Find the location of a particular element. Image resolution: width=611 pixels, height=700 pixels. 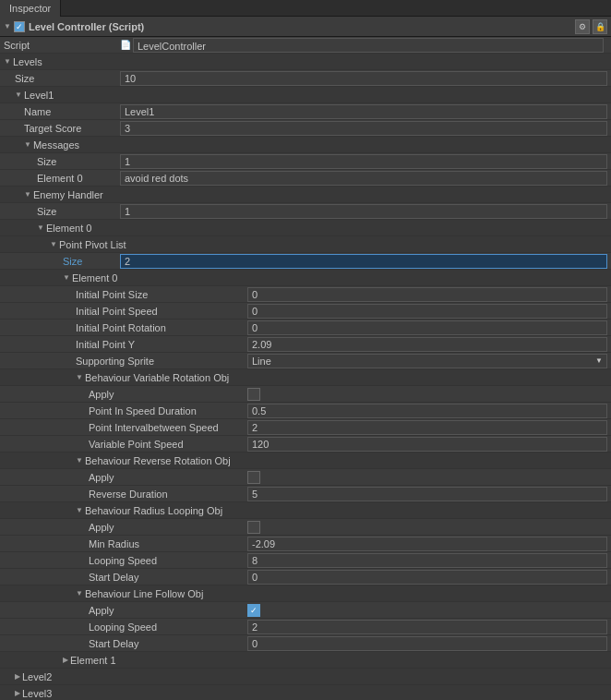

name-row: Name is located at coordinates (306, 112).